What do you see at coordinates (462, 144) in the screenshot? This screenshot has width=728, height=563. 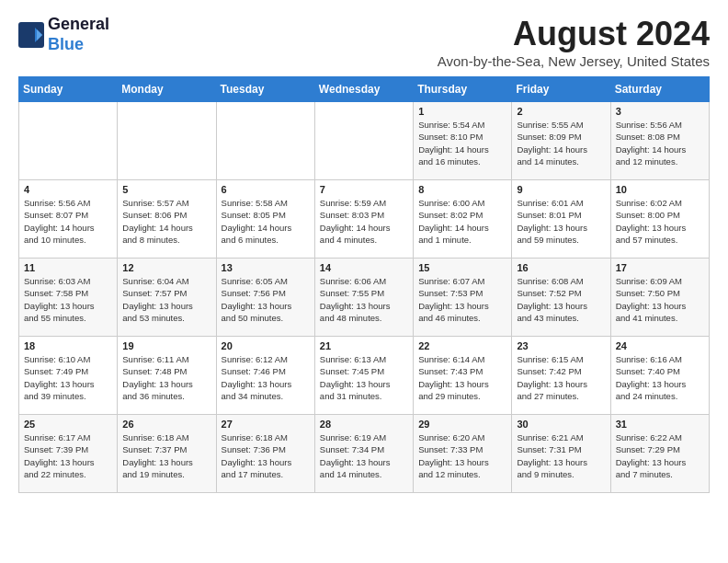 I see `day-info: Sunrise: 5:54 AM Sunset: 8:10 PM Dayligh…` at bounding box center [462, 144].